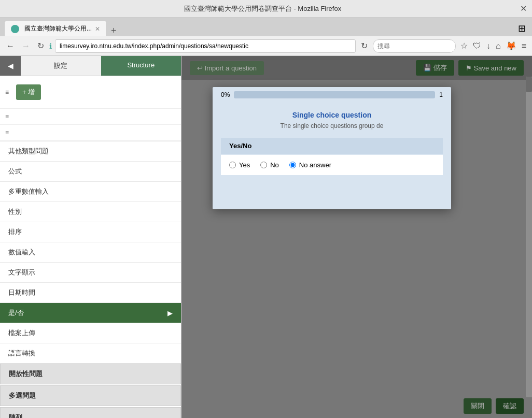  I want to click on progress-percent: 0%, so click(225, 95).